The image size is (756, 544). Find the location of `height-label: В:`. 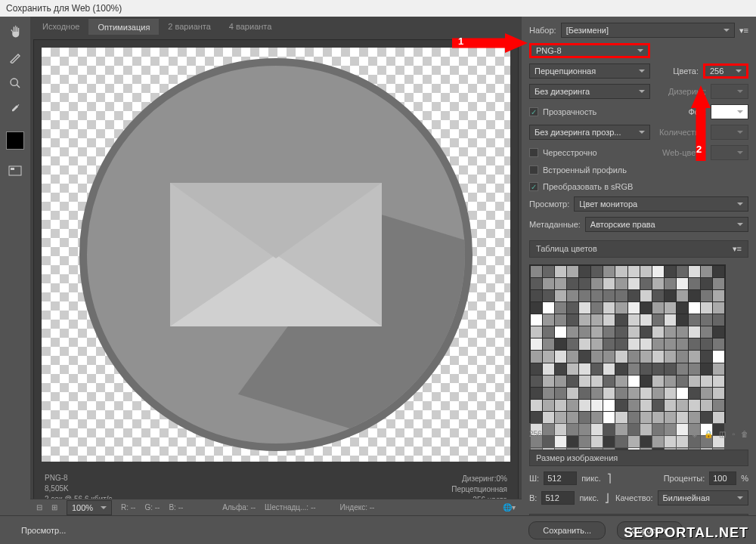

height-label: В: is located at coordinates (533, 498).